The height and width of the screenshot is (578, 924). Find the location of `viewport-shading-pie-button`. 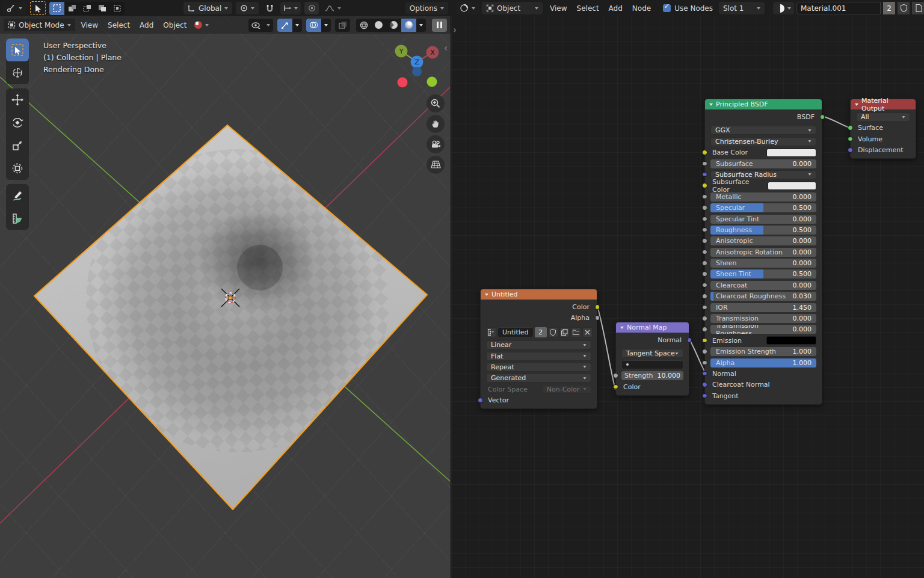

viewport-shading-pie-button is located at coordinates (202, 25).